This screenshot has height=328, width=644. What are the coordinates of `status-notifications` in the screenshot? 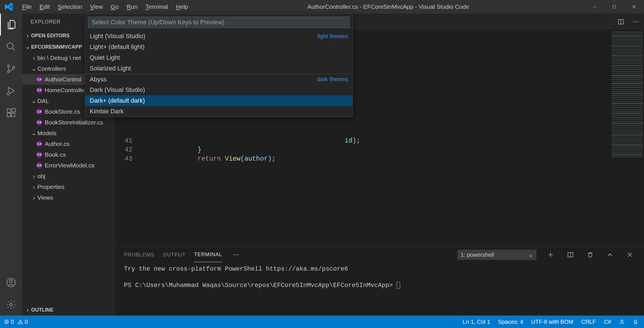 It's located at (636, 322).